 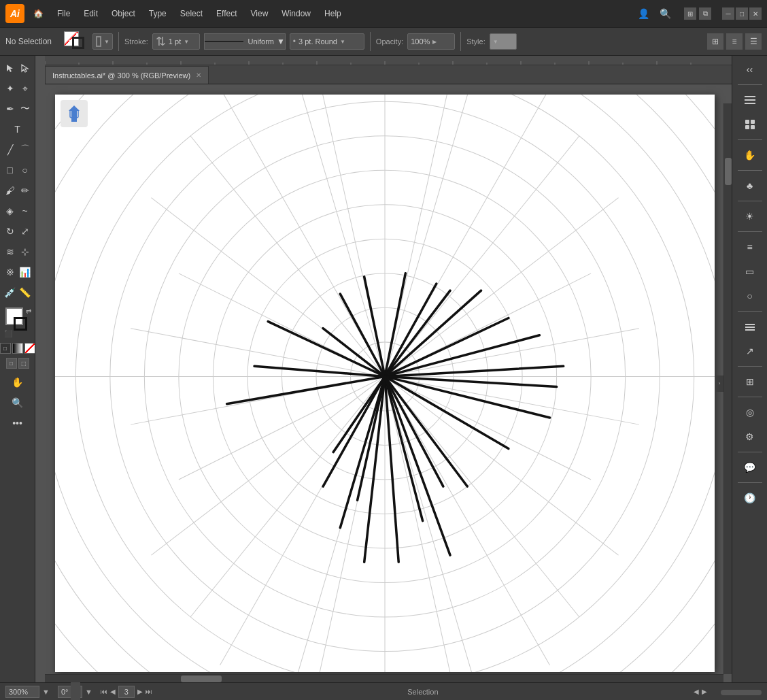 What do you see at coordinates (176, 41) in the screenshot?
I see `stroke-width-input: ⇅ 1 pt ▼` at bounding box center [176, 41].